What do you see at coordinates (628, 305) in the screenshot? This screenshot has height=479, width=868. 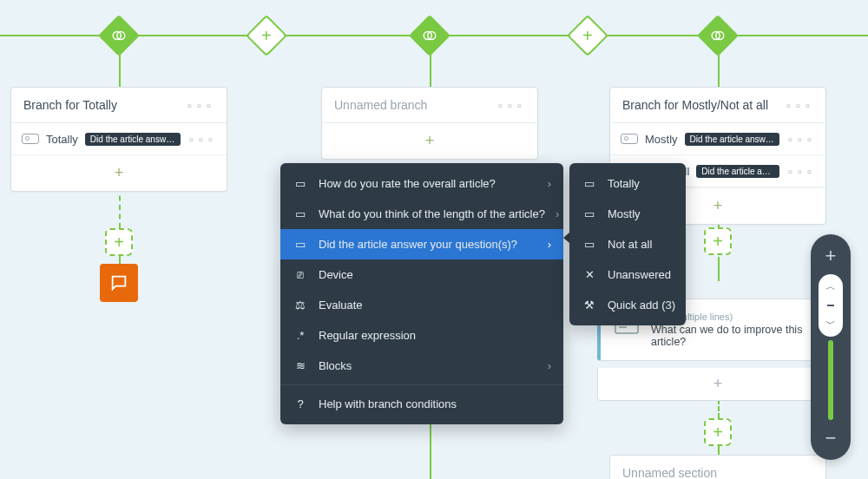 I see `submenu-item-quickadd: ⚒ Quick add (3)` at bounding box center [628, 305].